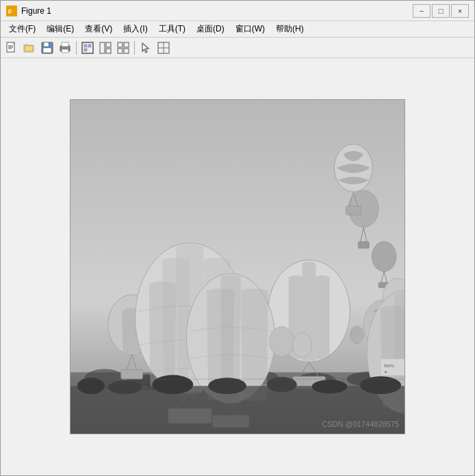 This screenshot has height=476, width=475. What do you see at coordinates (238, 29) in the screenshot?
I see `menu-bar: 文件(F) 编辑(E) 查看(V) 插入(I) 工具(T) 桌面(D) 窗口(W…` at bounding box center [238, 29].